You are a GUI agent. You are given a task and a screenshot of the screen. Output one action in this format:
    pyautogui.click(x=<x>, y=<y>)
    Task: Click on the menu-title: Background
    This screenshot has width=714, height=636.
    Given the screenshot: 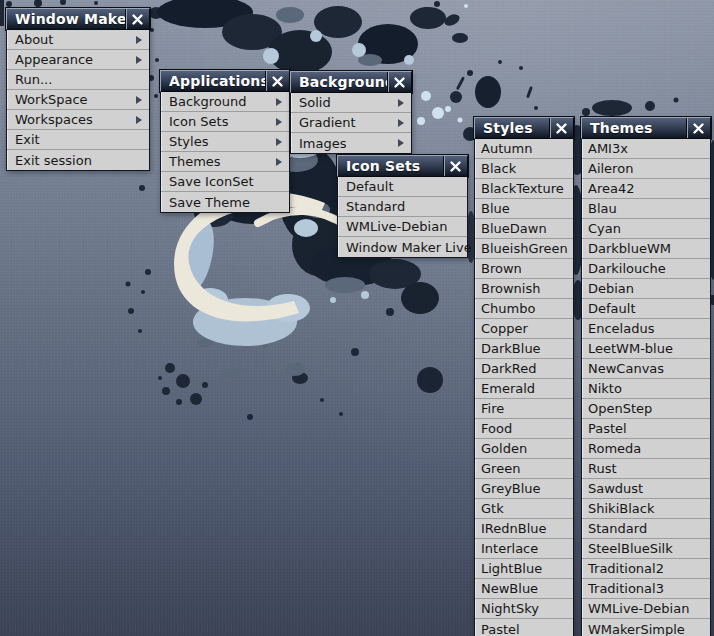 What is the action you would take?
    pyautogui.click(x=339, y=82)
    